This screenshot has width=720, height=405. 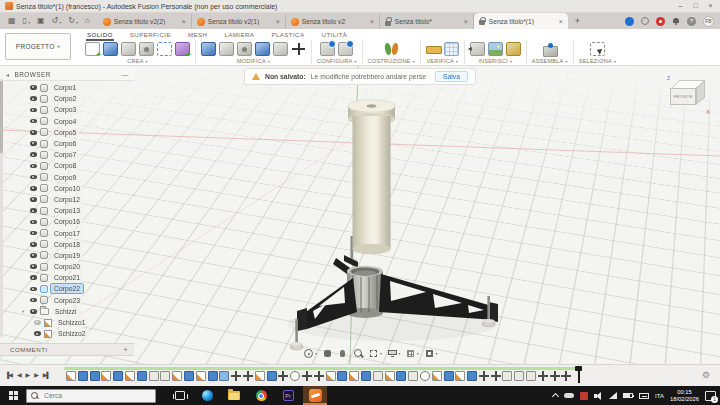 What do you see at coordinates (57, 21) in the screenshot?
I see `undo-icon: ↺▾` at bounding box center [57, 21].